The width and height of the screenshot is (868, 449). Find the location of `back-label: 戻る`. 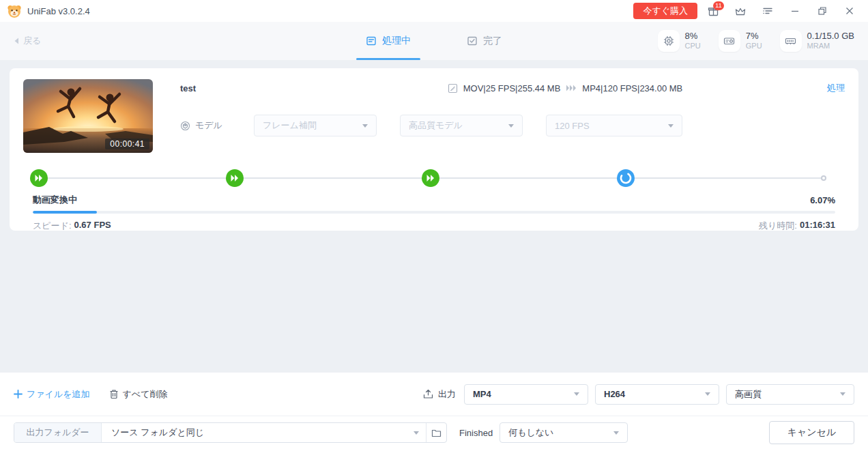

back-label: 戻る is located at coordinates (32, 41).